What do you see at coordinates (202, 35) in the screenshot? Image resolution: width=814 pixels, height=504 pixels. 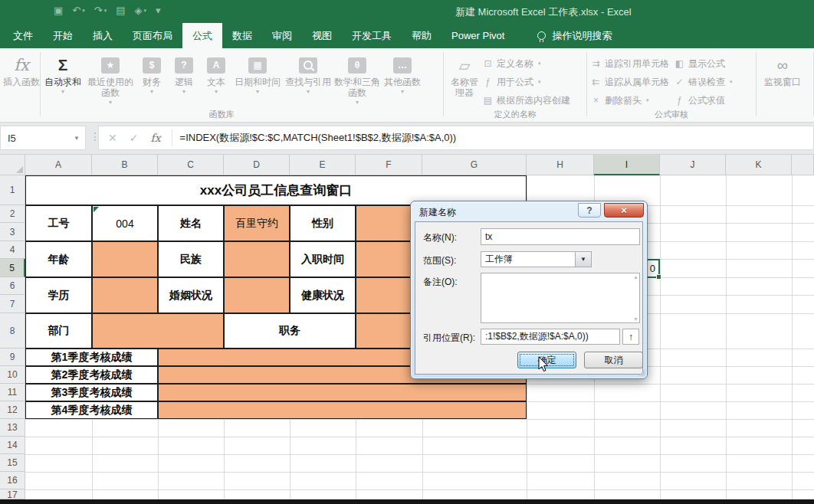 I see `tab-formulas: 公式` at bounding box center [202, 35].